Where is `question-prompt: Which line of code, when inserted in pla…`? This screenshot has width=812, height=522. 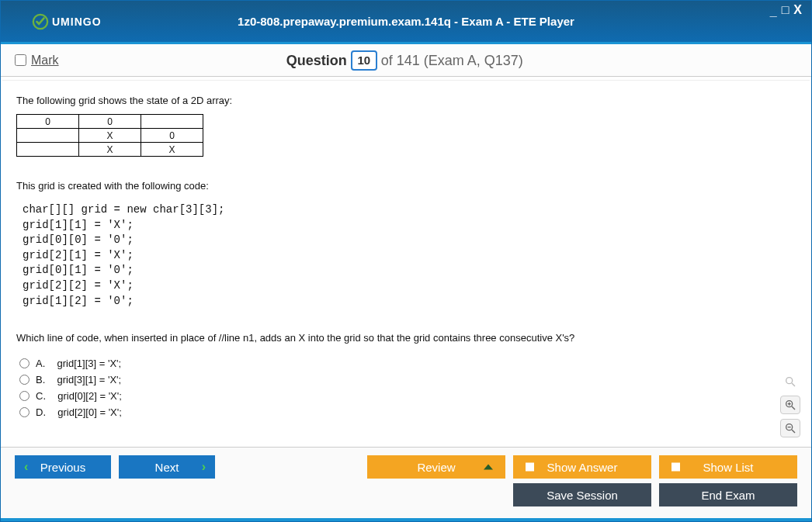 question-prompt: Which line of code, when inserted in pla… is located at coordinates (406, 338).